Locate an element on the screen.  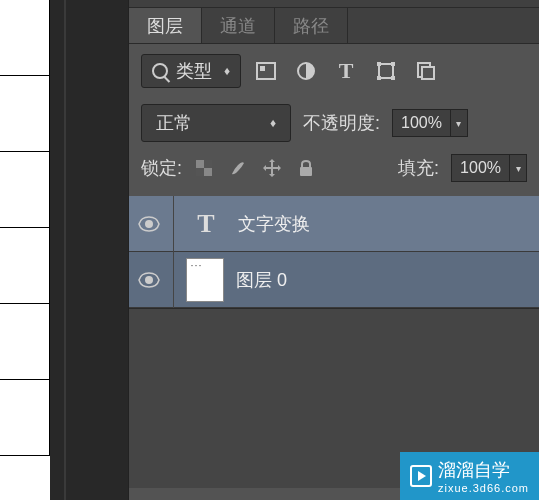
lock-transparency-icon is located at coordinates (204, 168).